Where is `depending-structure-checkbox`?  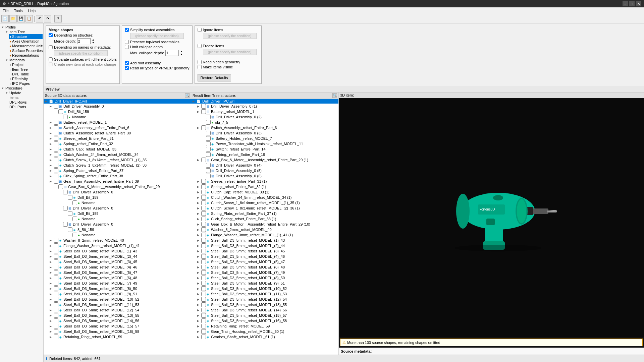 depending-structure-checkbox is located at coordinates (51, 35).